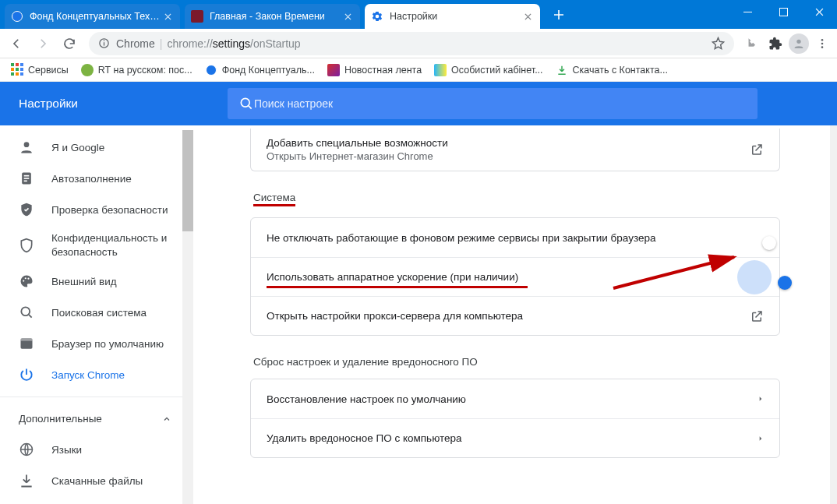 The width and height of the screenshot is (837, 504). What do you see at coordinates (26, 344) in the screenshot?
I see `browser-icon` at bounding box center [26, 344].